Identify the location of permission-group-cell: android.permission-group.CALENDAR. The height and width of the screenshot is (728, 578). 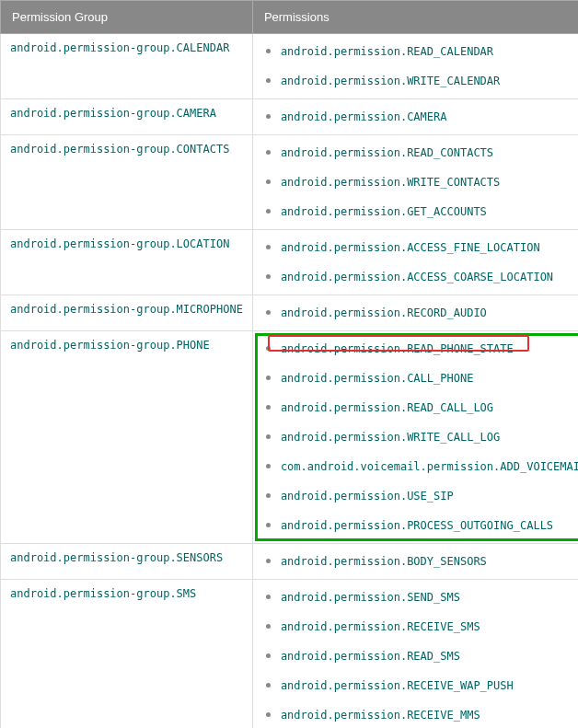
(127, 66).